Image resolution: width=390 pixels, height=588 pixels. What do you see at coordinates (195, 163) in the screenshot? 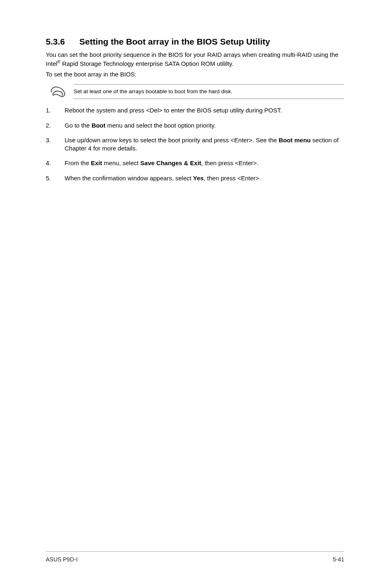
I see `step-item: 4.From the Exit menu, select Save Change…` at bounding box center [195, 163].